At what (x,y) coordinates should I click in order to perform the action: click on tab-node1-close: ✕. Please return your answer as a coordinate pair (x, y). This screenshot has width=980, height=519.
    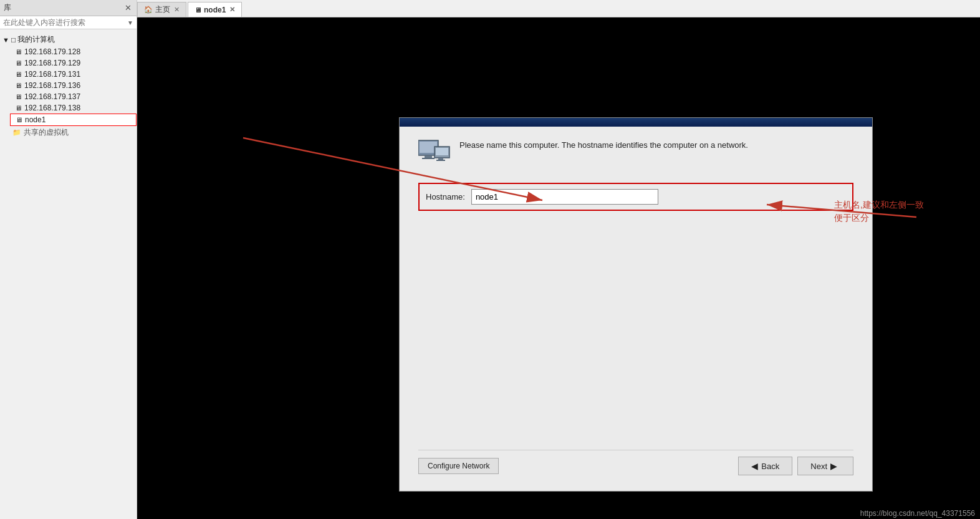
    Looking at the image, I should click on (232, 10).